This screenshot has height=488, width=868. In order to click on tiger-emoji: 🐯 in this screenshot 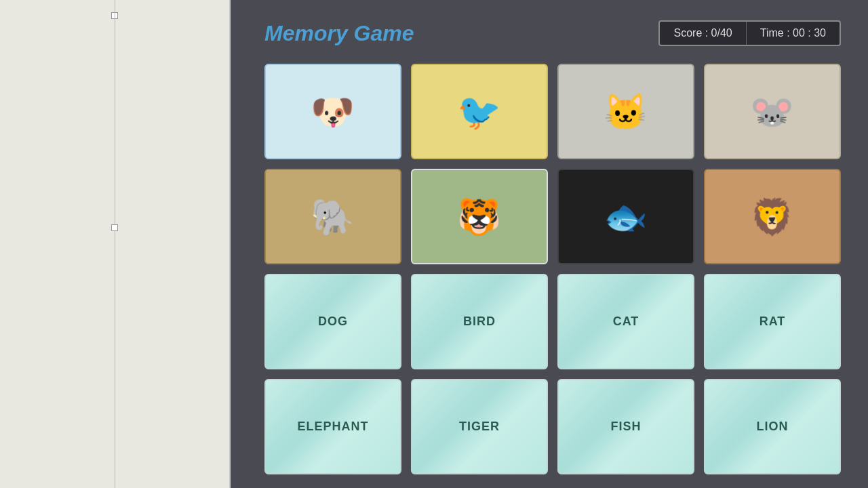, I will do `click(479, 217)`.